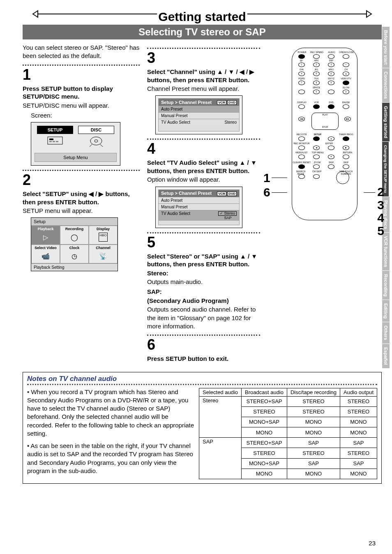 Image resolution: width=392 pixels, height=554 pixels. I want to click on btn-key-▲: ▲, so click(346, 74).